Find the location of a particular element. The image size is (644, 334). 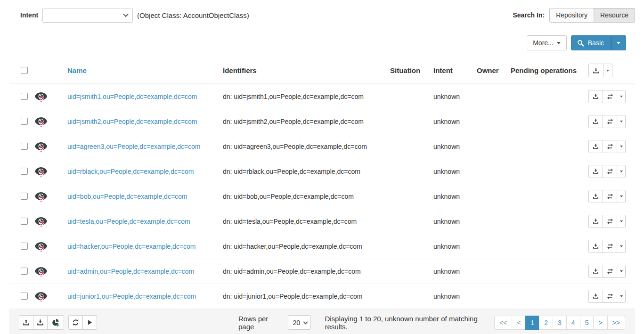

intent-select-wrap is located at coordinates (88, 15).